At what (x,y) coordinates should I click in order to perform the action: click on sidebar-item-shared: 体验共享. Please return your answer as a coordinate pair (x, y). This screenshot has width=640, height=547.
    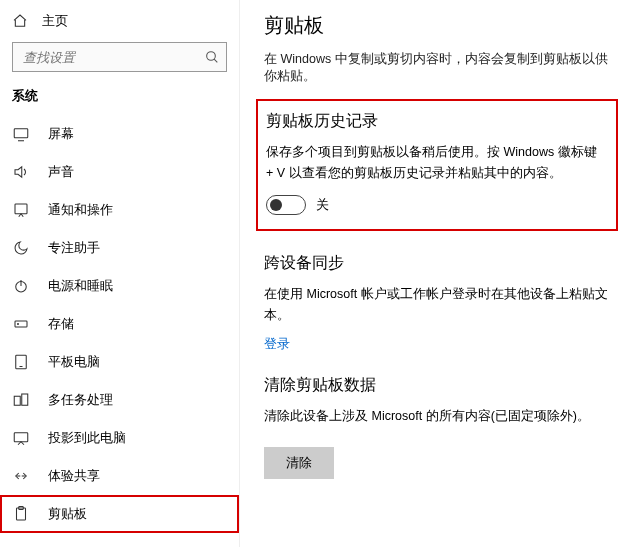
    Looking at the image, I should click on (120, 476).